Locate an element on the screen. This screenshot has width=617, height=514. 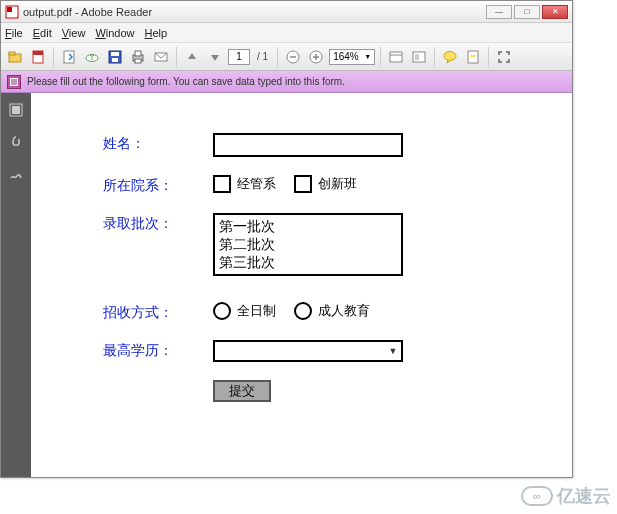
menu-window: Window is located at coordinates (114, 33).